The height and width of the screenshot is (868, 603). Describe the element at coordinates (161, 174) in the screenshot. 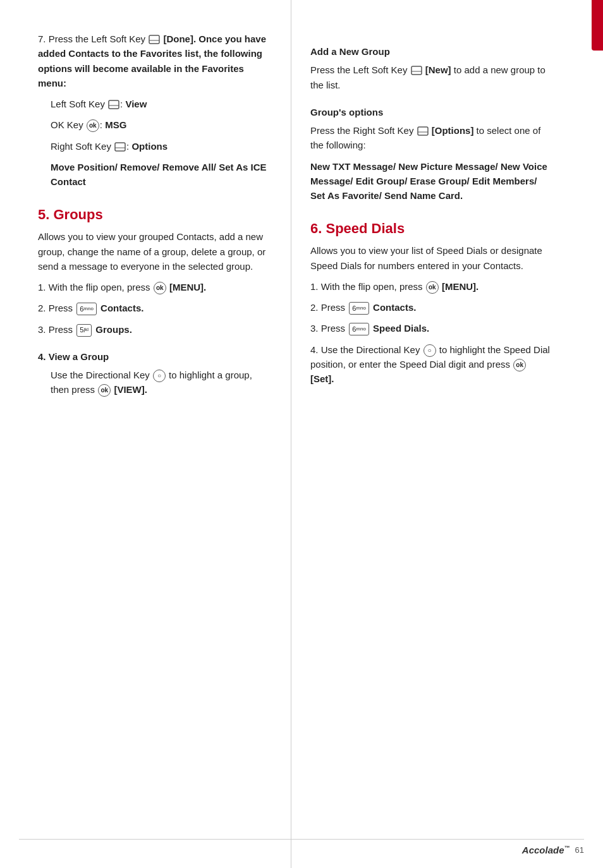

I see `step7-move-options: Move Position/ Remove/ Remove All/ Set A…` at that location.